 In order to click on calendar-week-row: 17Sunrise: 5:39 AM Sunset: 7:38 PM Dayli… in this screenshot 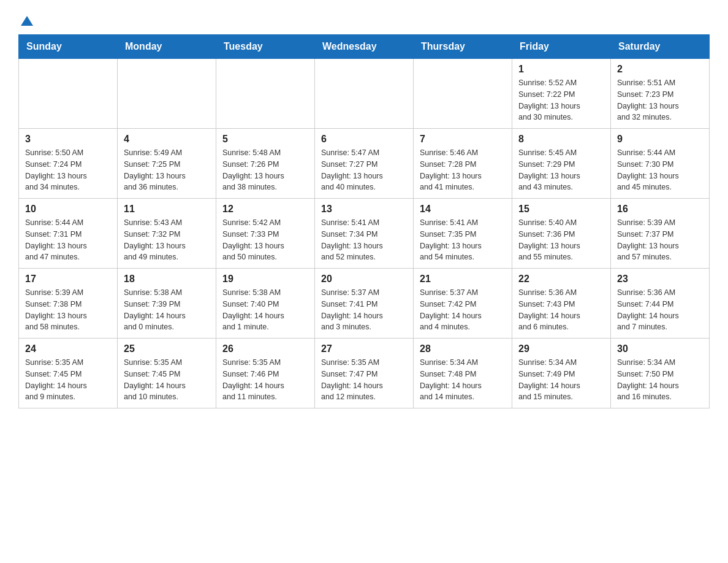, I will do `click(364, 304)`.